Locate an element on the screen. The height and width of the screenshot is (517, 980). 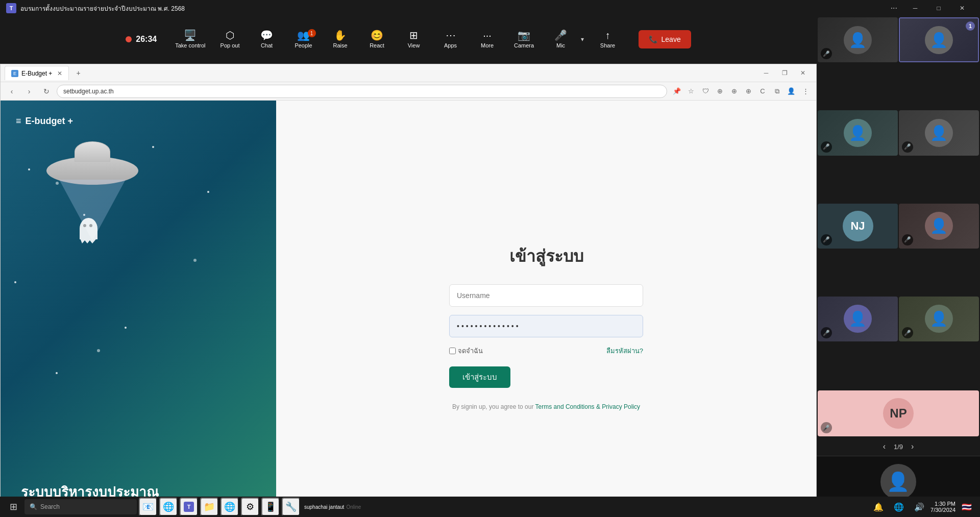
browser-tab: E E-Budget + ✕ is located at coordinates (37, 73).